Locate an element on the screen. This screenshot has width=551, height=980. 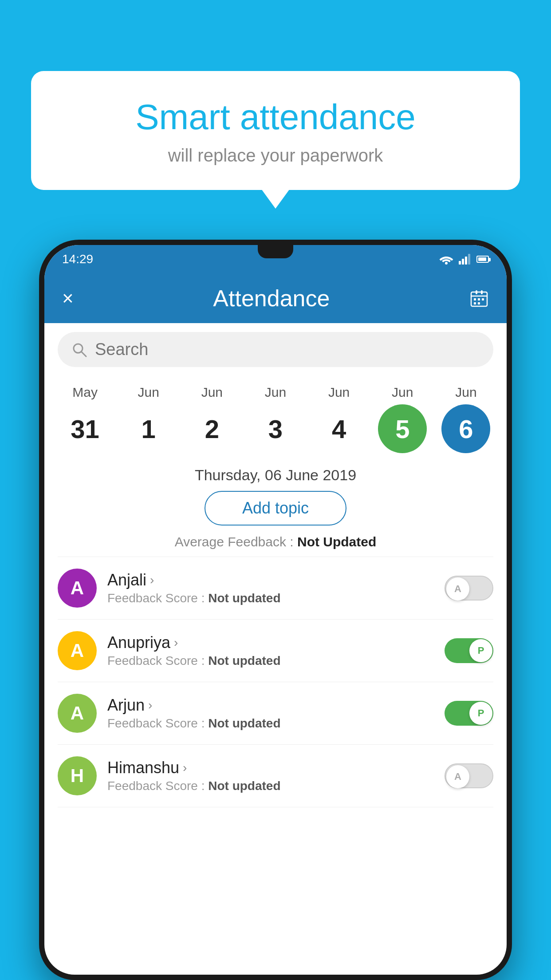
wifi-icon is located at coordinates (446, 259).